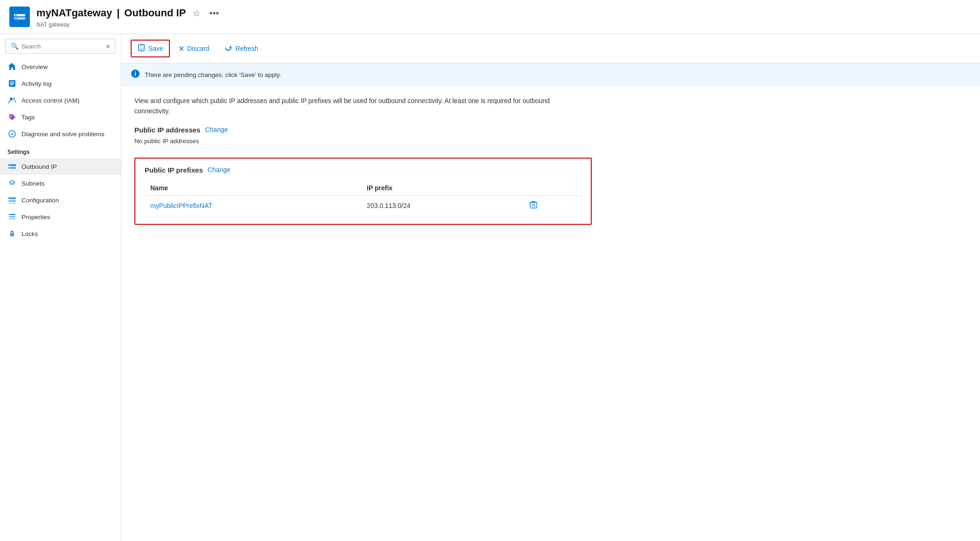  What do you see at coordinates (246, 49) in the screenshot?
I see `refresh-label: Refresh` at bounding box center [246, 49].